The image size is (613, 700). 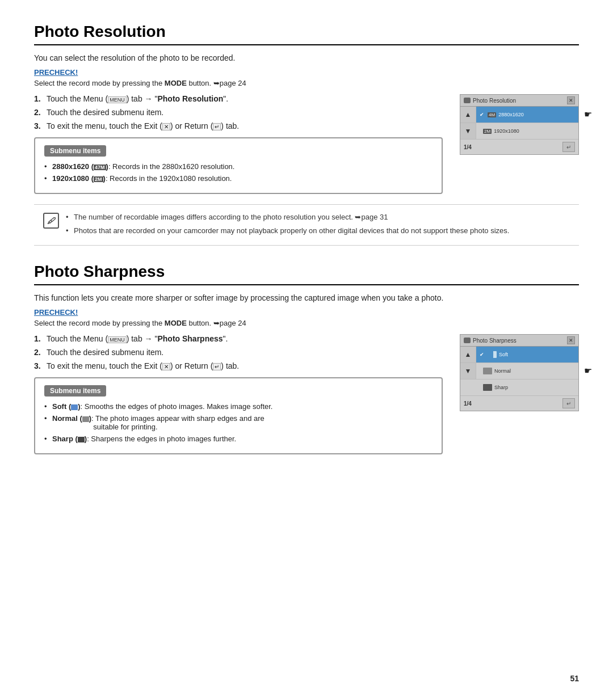 I want to click on section2-submenu-list: Soft (): Smooths the edges of photo imag…, so click(x=238, y=423).